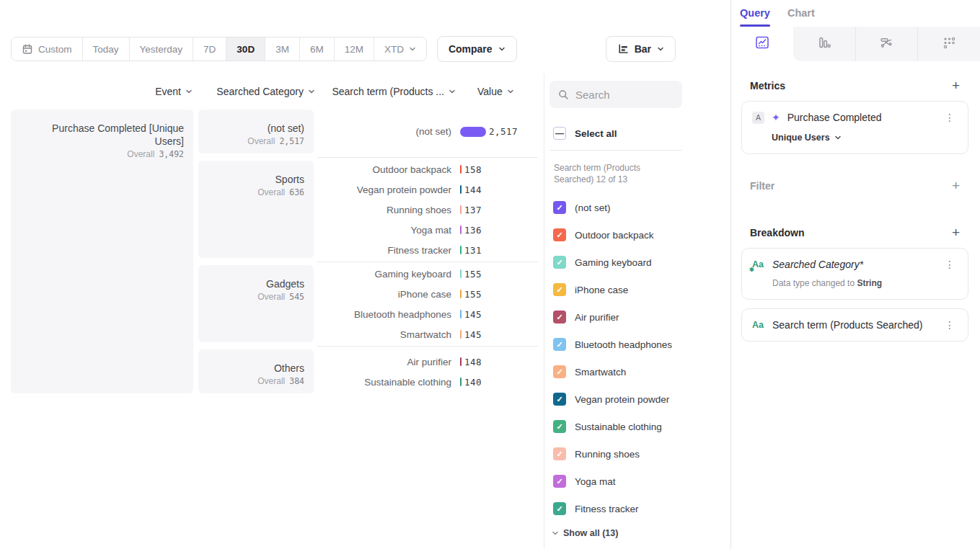  I want to click on column-header-searched-category: Searched Category, so click(260, 92).